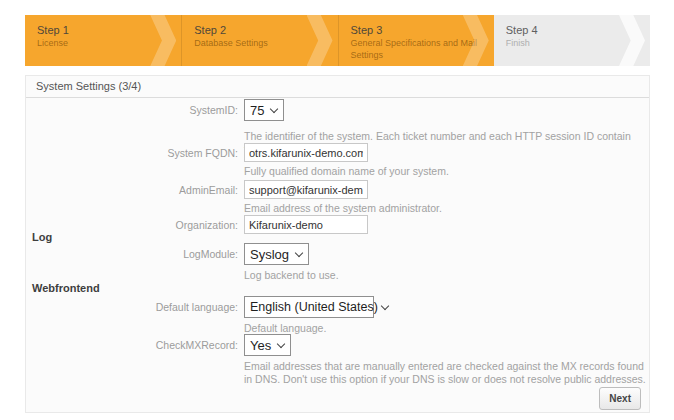  Describe the element at coordinates (132, 345) in the screenshot. I see `checkmxrecord-label: CheckMXRecord:` at that location.